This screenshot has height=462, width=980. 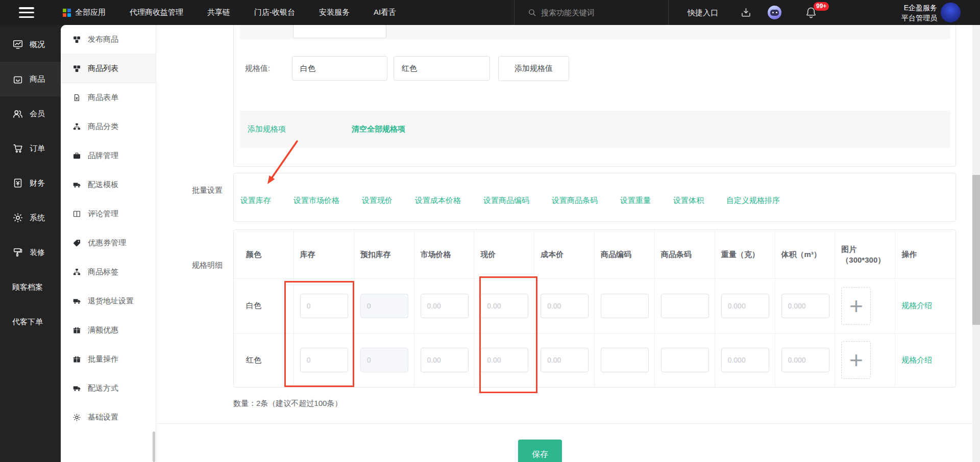 What do you see at coordinates (31, 218) in the screenshot?
I see `sidebar-item: 系统` at bounding box center [31, 218].